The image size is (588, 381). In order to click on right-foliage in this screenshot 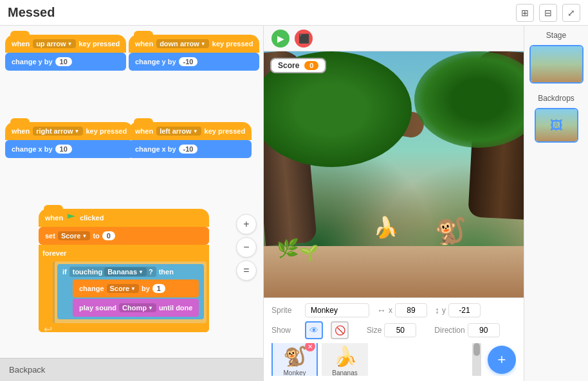, I will do `click(469, 100)`.